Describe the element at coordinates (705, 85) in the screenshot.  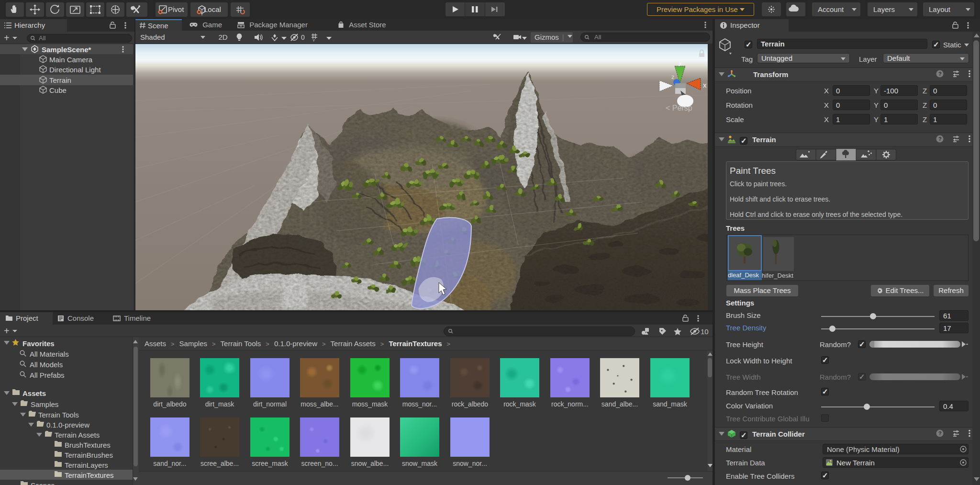
I see `svg-text: x` at that location.